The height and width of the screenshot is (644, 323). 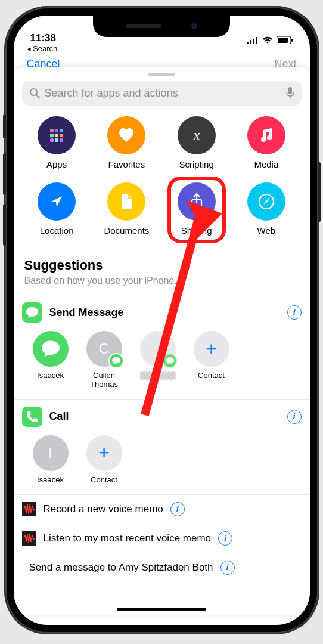 What do you see at coordinates (266, 143) in the screenshot?
I see `category-media: Media` at bounding box center [266, 143].